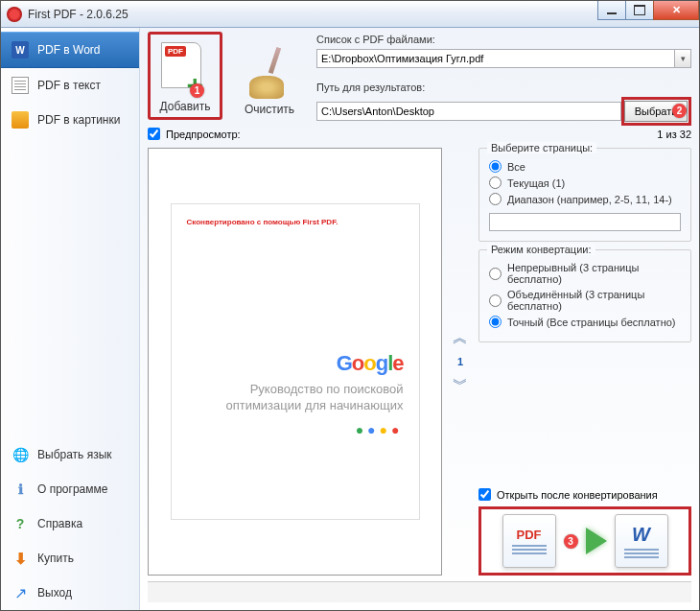  I want to click on mode-legend: Режим конвертации:, so click(541, 249).